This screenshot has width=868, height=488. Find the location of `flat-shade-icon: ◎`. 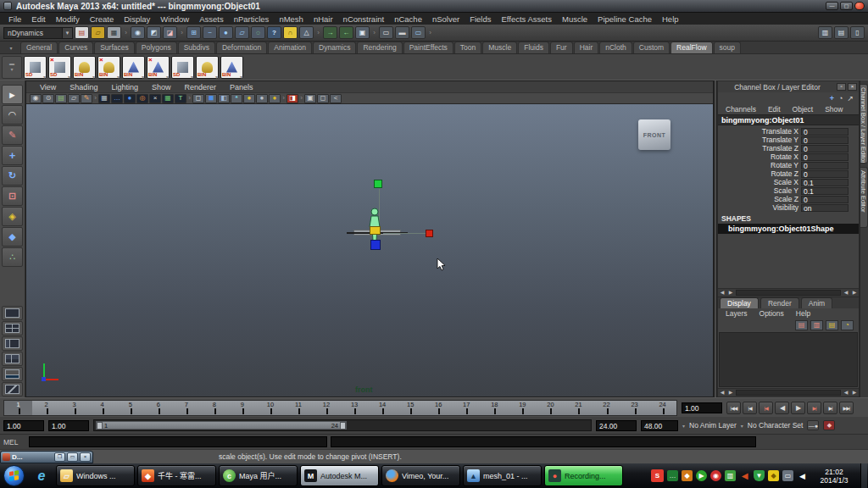

flat-shade-icon: ◎ is located at coordinates (142, 98).